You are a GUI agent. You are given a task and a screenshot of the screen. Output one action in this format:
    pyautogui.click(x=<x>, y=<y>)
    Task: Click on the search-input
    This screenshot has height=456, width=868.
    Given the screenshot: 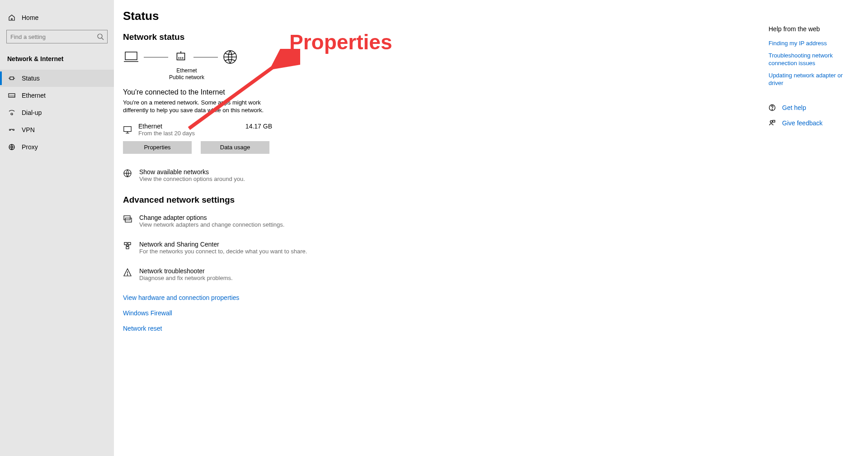 What is the action you would take?
    pyautogui.click(x=57, y=37)
    